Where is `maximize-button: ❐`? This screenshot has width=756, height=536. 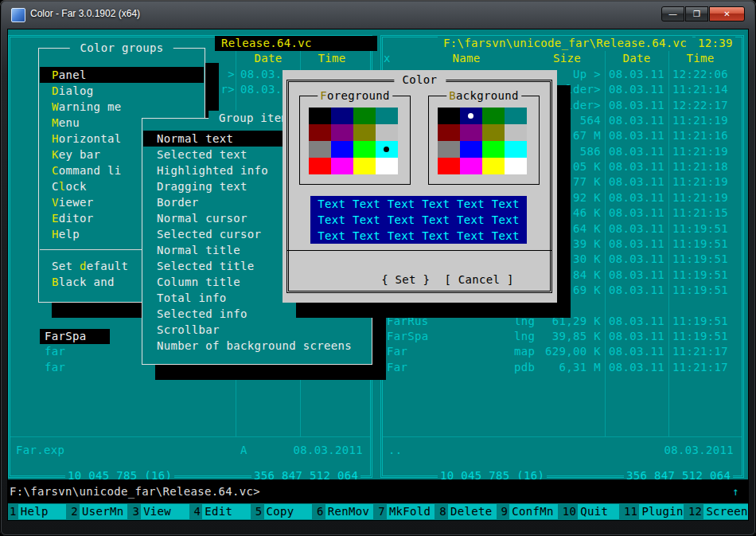
maximize-button: ❐ is located at coordinates (697, 14).